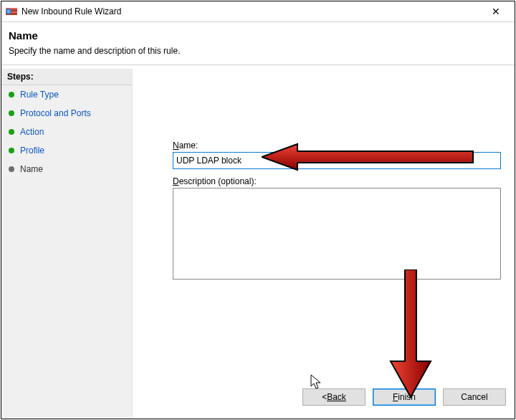 The width and height of the screenshot is (516, 420). Describe the element at coordinates (337, 161) in the screenshot. I see `name-input` at that location.